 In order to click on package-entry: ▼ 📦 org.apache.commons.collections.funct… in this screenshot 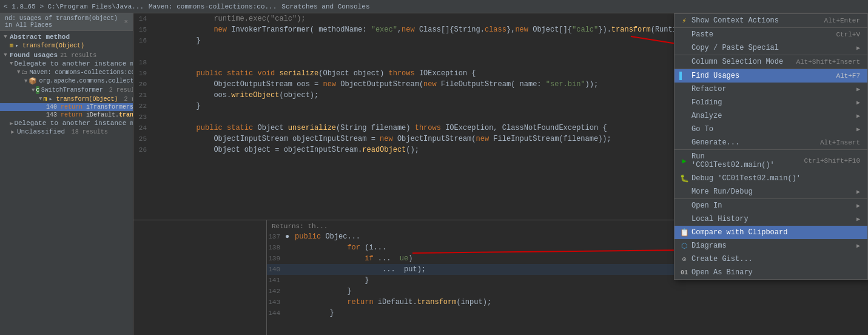, I will do `click(67, 81)`.